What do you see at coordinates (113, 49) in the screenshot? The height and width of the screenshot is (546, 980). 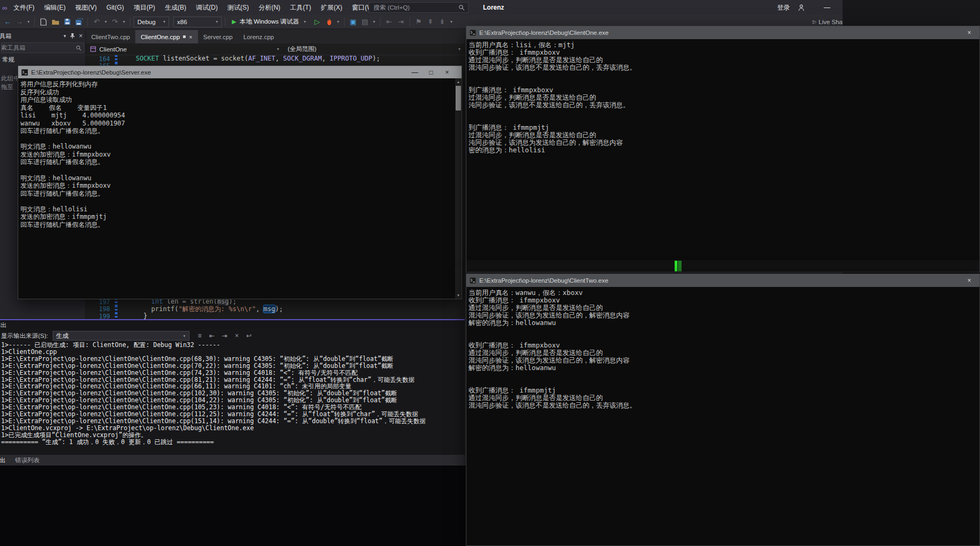 I see `project-name: ClientOne` at bounding box center [113, 49].